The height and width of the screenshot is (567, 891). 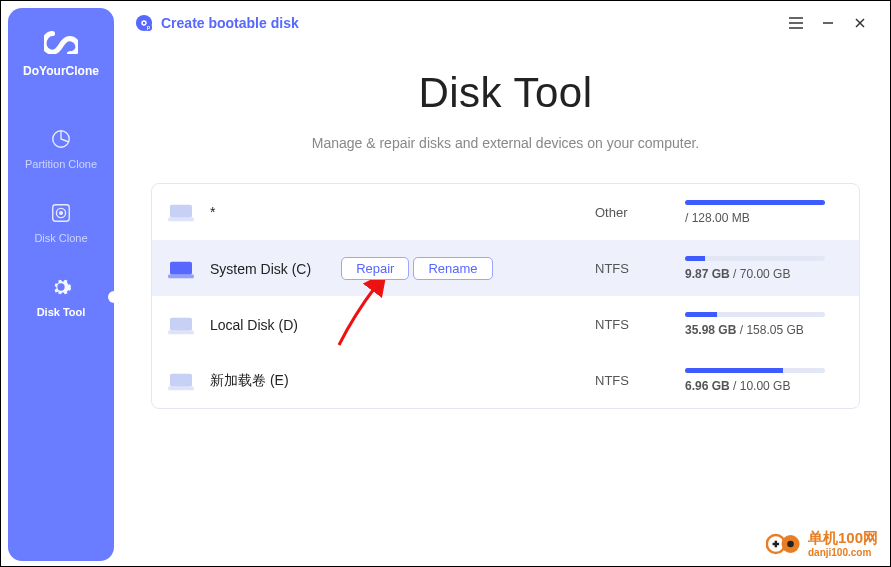 I want to click on disk-name: System Disk (C), so click(x=260, y=269).